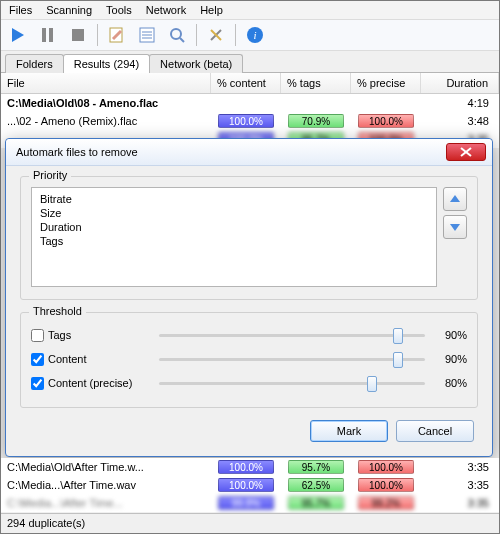 This screenshot has width=500, height=534. Describe the element at coordinates (250, 485) in the screenshot. I see `table-row: C:\Media...\After Time.wav 100.0% 62.5% …` at that location.